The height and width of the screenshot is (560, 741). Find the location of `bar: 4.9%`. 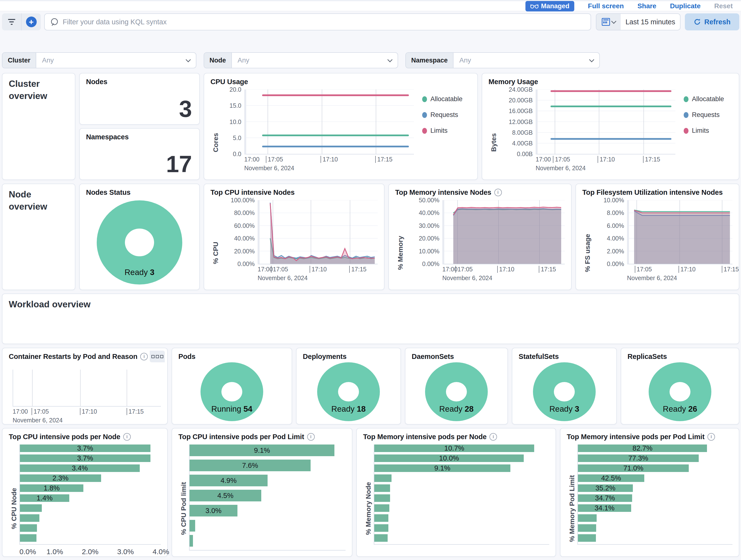

bar: 4.9% is located at coordinates (228, 481).